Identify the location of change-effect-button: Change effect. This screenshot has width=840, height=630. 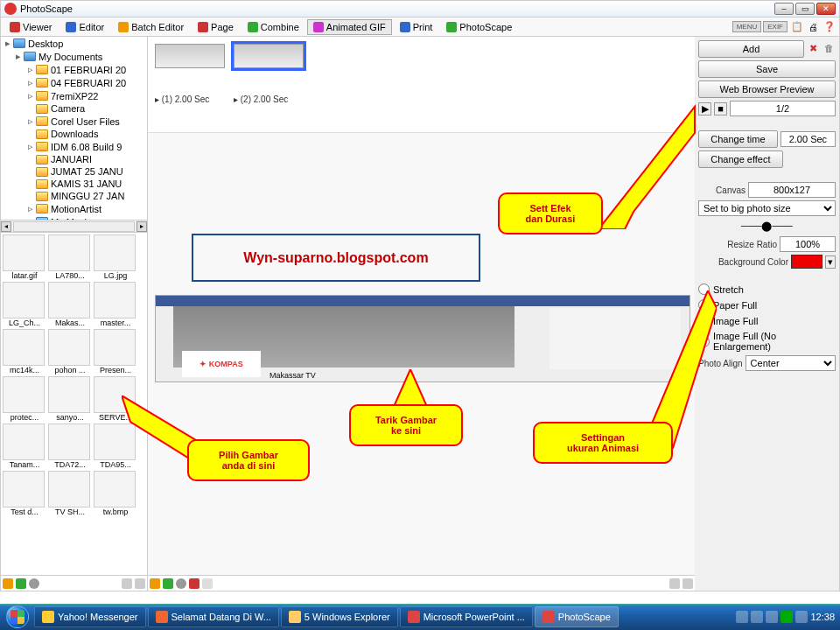
(740, 159).